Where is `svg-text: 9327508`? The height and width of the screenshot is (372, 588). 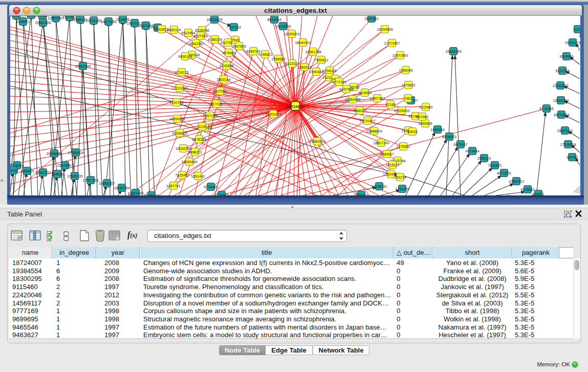 svg-text: 9327508 is located at coordinates (201, 36).